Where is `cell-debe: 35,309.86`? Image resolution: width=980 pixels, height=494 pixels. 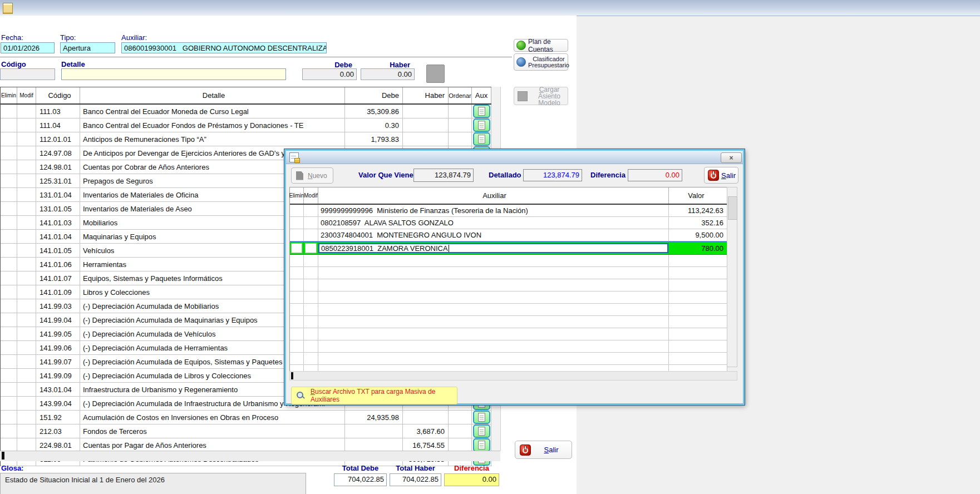
cell-debe: 35,309.86 is located at coordinates (374, 111).